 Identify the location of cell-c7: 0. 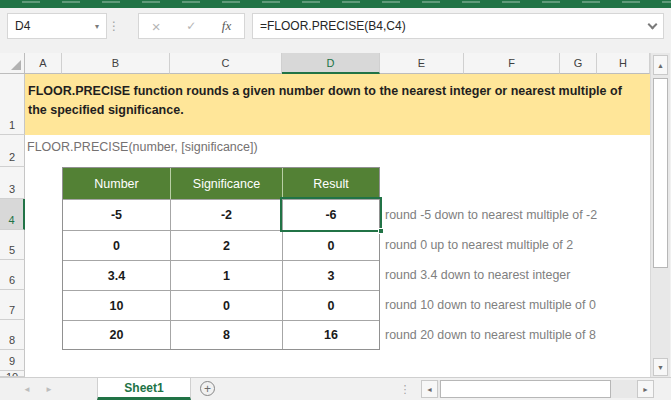
(227, 305).